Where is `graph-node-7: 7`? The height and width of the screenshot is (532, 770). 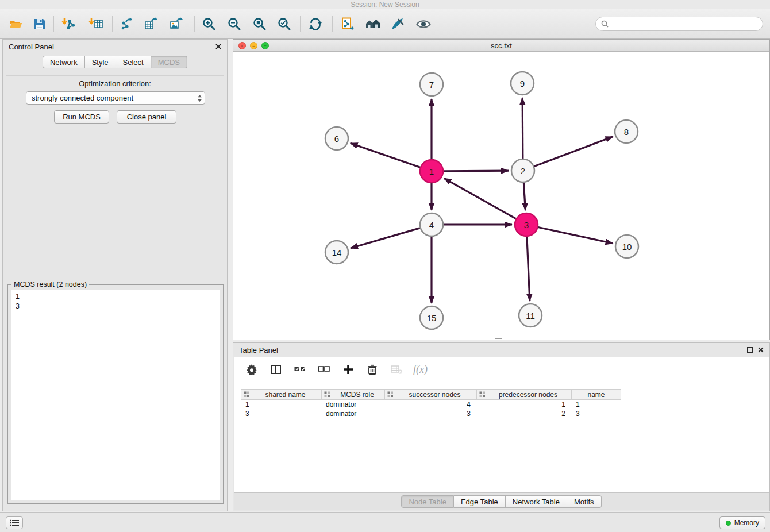 graph-node-7: 7 is located at coordinates (432, 84).